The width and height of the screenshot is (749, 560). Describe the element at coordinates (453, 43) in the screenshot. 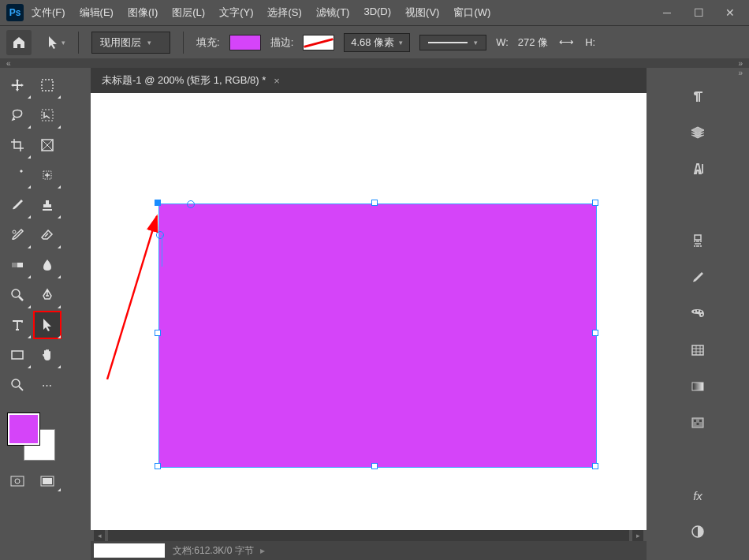

I see `stroke-style-dropdown: ▾` at that location.